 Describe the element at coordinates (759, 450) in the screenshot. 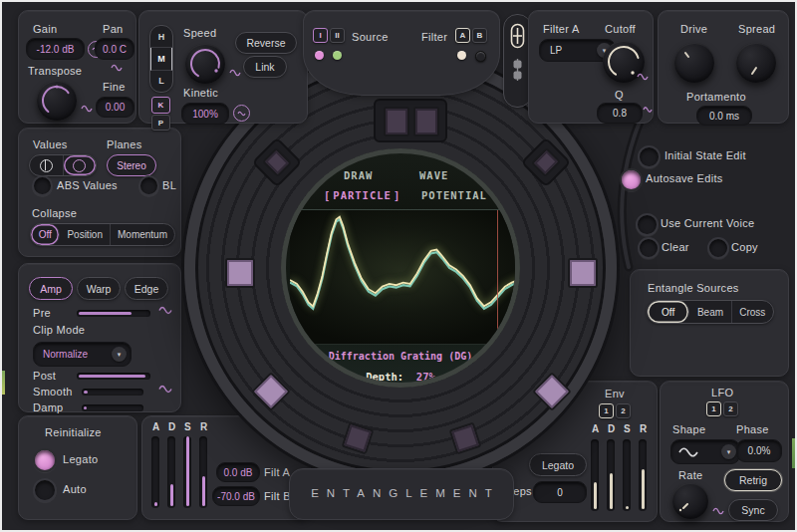

I see `phase-value: 0.0%` at that location.